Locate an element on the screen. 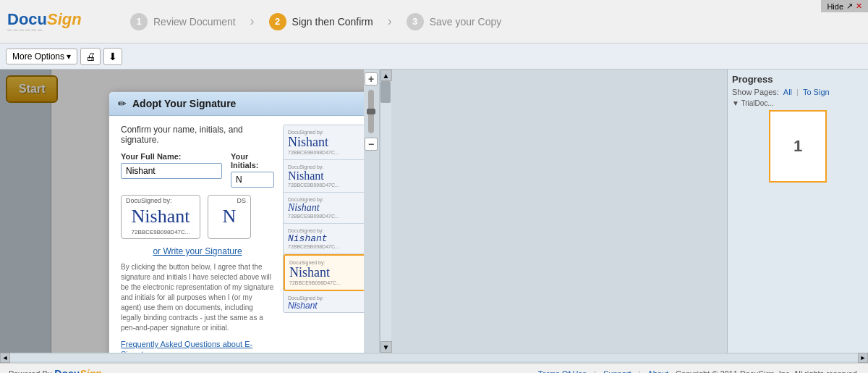 The height and width of the screenshot is (373, 868). full-name-input is located at coordinates (171, 171).